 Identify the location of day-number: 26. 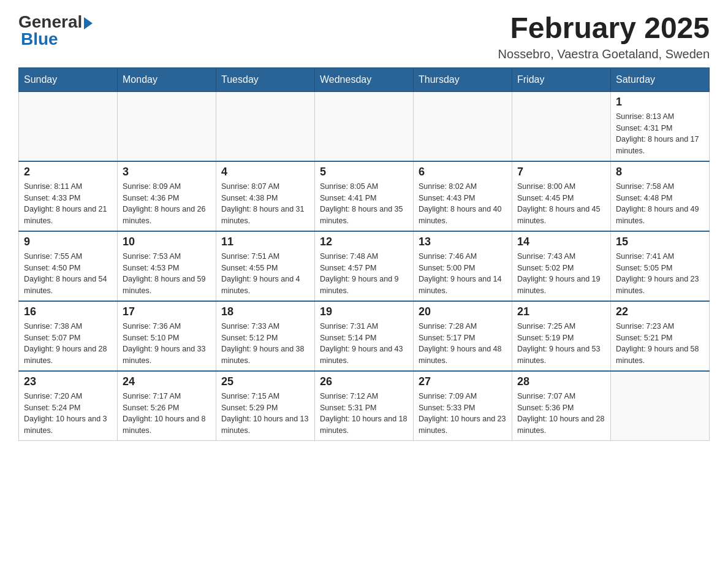
(364, 381).